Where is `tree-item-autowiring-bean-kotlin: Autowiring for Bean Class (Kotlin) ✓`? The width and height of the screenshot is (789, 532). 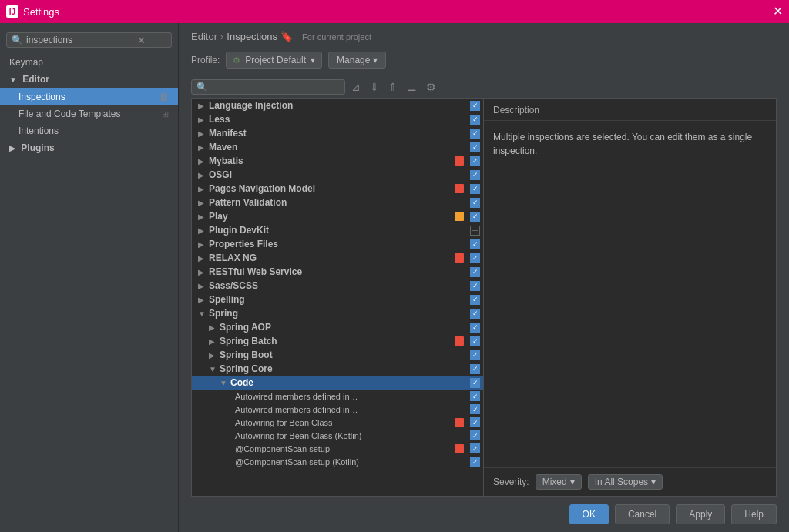
tree-item-autowiring-bean-kotlin: Autowiring for Bean Class (Kotlin) ✓ is located at coordinates (337, 436).